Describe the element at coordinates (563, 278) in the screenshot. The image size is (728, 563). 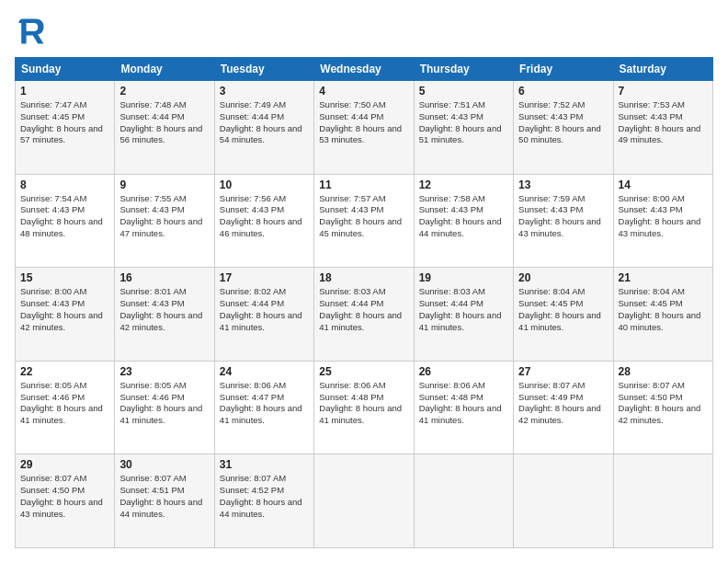
I see `day-number: 20` at that location.